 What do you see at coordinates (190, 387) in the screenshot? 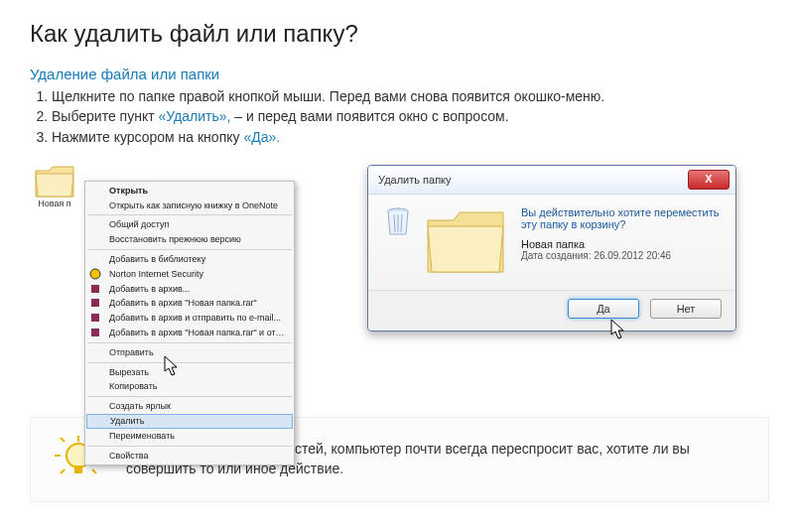
I see `menu-item-copy: Копировать` at bounding box center [190, 387].